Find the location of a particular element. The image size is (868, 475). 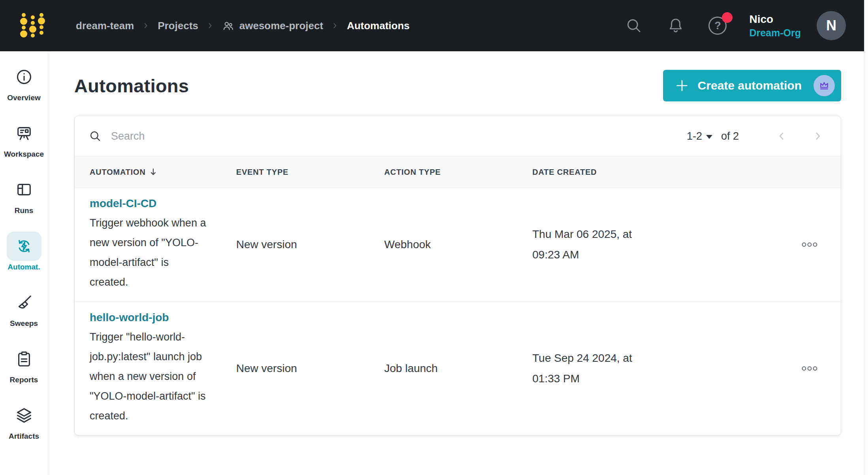

arrow-down-icon is located at coordinates (153, 172).